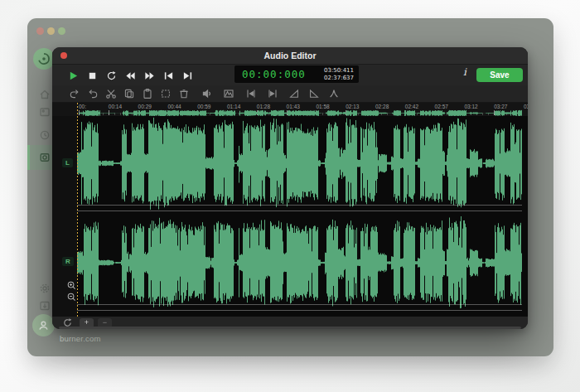  What do you see at coordinates (229, 94) in the screenshot?
I see `envelope-icon` at bounding box center [229, 94].